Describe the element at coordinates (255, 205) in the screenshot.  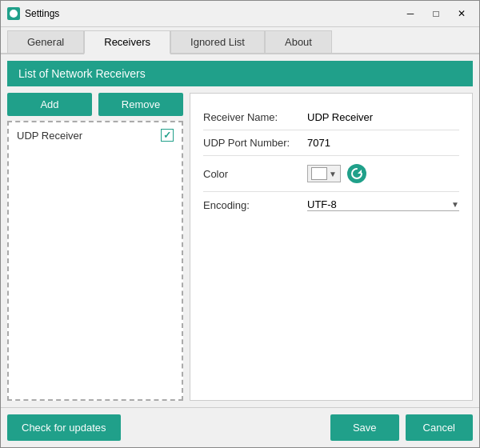
I see `encoding-label: Encoding:` at that location.